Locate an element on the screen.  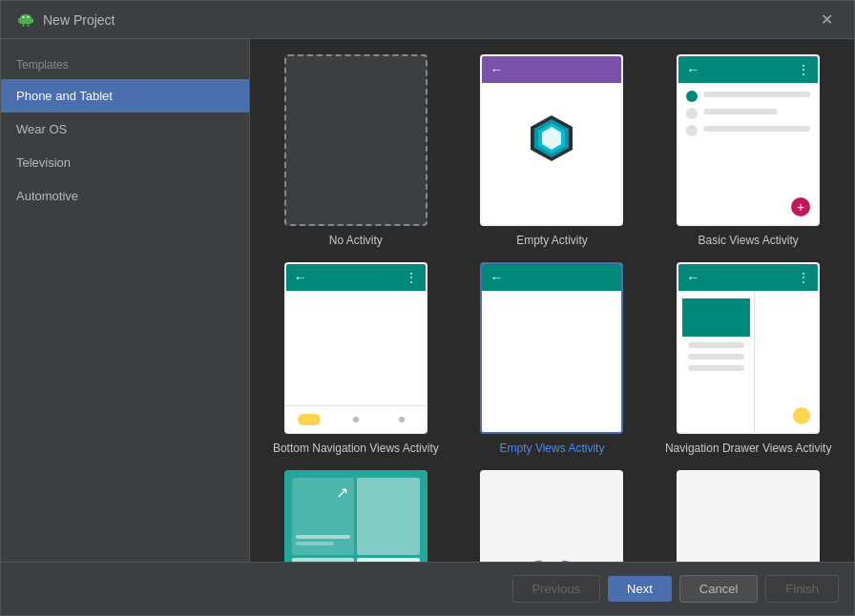
bottom-nav-label: Bottom Navigation Views Activity is located at coordinates (356, 448).